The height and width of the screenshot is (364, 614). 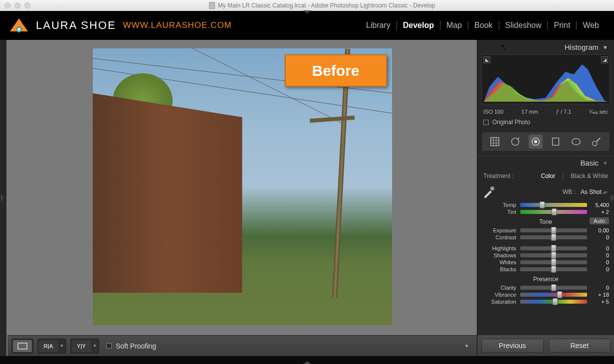 I want to click on reference-view-dropdown-icon: ▼, so click(x=62, y=346).